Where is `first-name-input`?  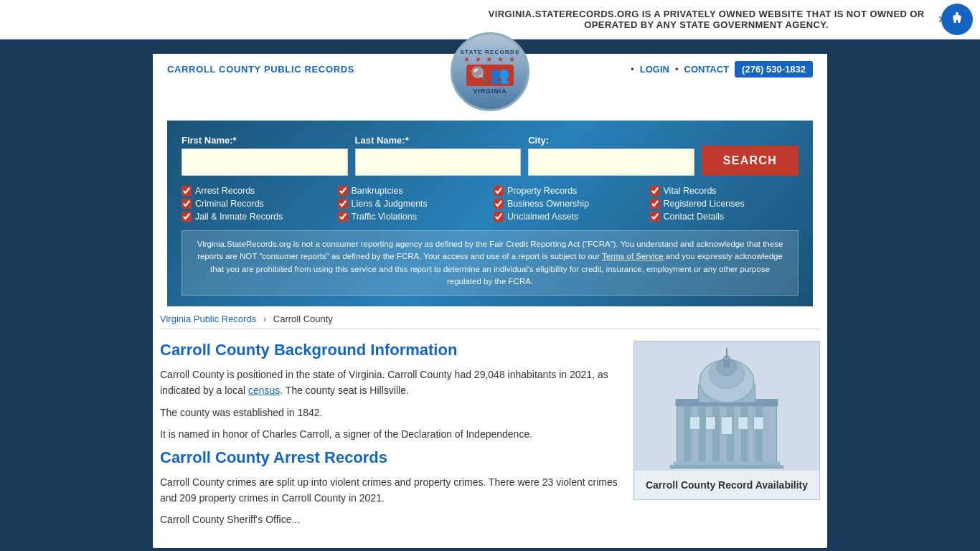
first-name-input is located at coordinates (265, 162).